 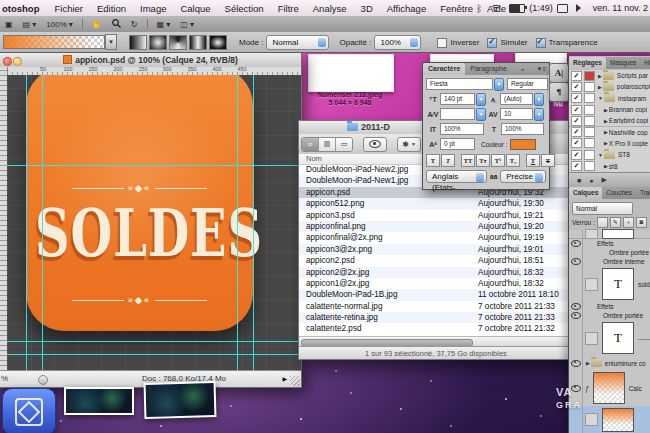 What do you see at coordinates (18, 62) in the screenshot?
I see `minimize-button` at bounding box center [18, 62].